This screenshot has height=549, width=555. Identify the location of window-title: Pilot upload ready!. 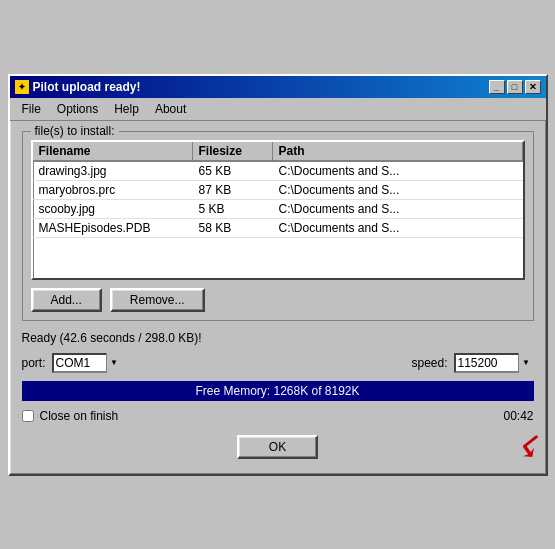
(87, 87).